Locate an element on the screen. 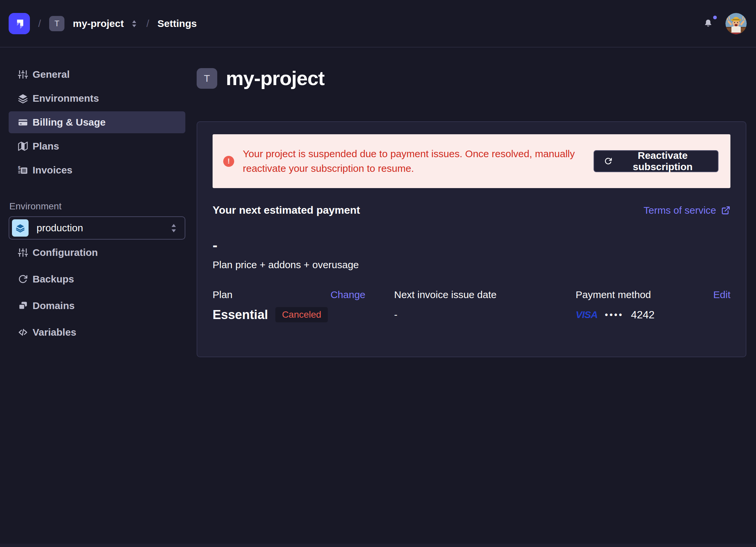  edit-payment-method-link: Edit is located at coordinates (722, 295).